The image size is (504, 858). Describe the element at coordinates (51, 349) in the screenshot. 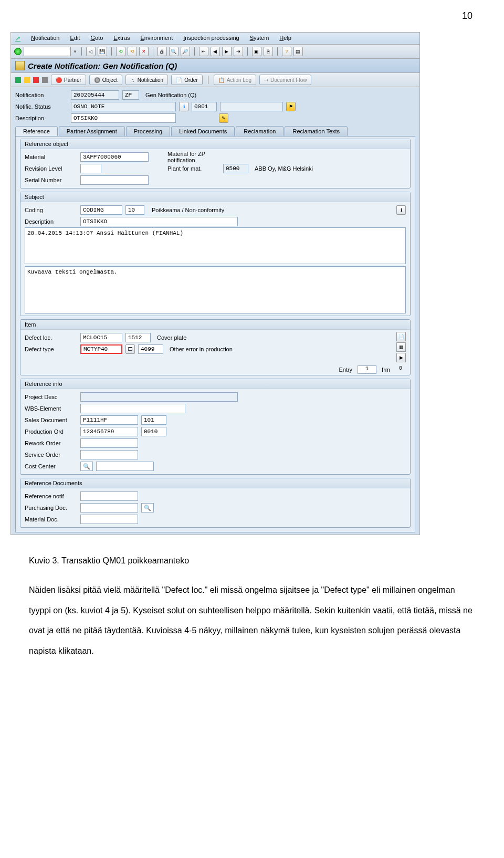

I see `defect-type-label: Defect type` at that location.